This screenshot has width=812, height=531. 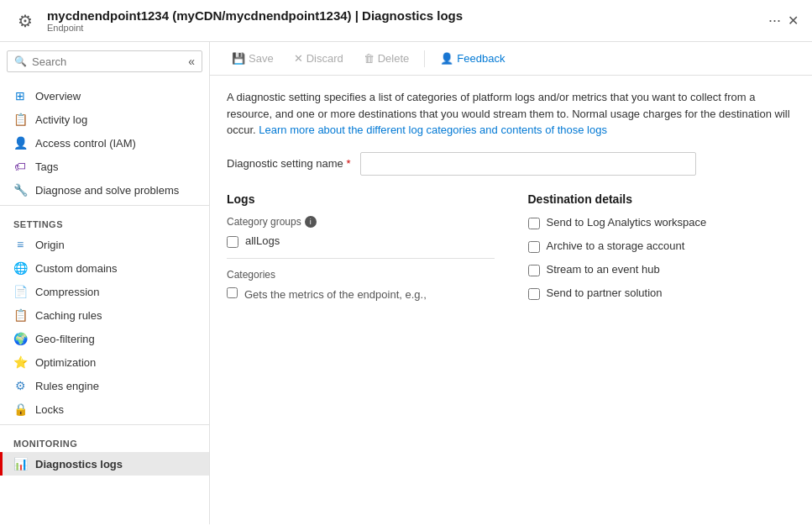 I want to click on sidebar-item-label: Compression, so click(x=67, y=292).